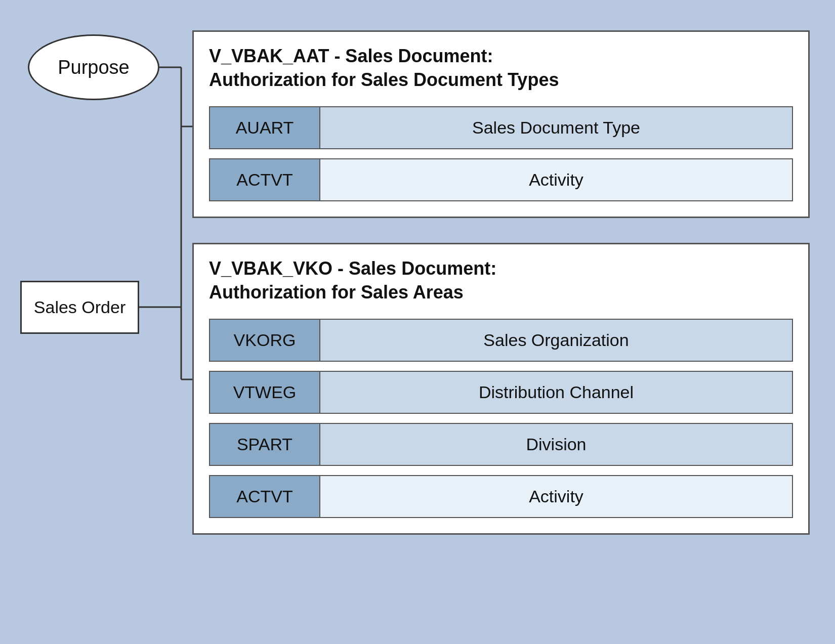 The height and width of the screenshot is (644, 835). What do you see at coordinates (557, 497) in the screenshot?
I see `field-name-activity-bottom: Activity` at bounding box center [557, 497].